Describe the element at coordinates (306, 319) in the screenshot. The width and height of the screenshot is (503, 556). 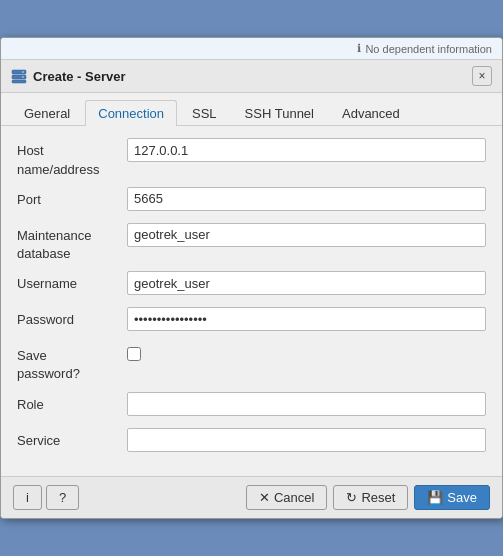
I see `password-input` at that location.